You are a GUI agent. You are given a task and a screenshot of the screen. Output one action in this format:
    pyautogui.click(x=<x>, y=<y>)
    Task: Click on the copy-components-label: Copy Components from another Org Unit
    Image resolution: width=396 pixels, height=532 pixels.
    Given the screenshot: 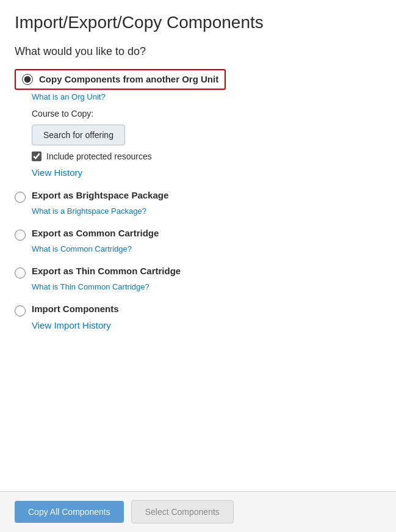 What is the action you would take?
    pyautogui.click(x=129, y=79)
    